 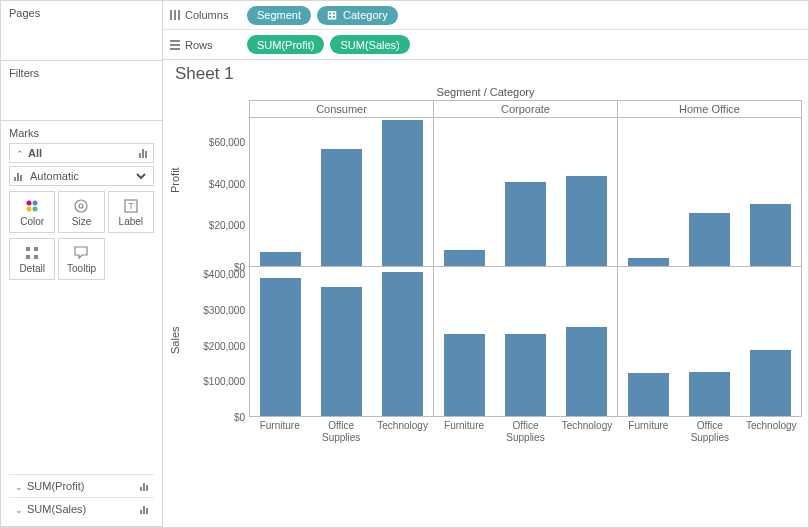 I want to click on label-icon: T, so click(x=131, y=206).